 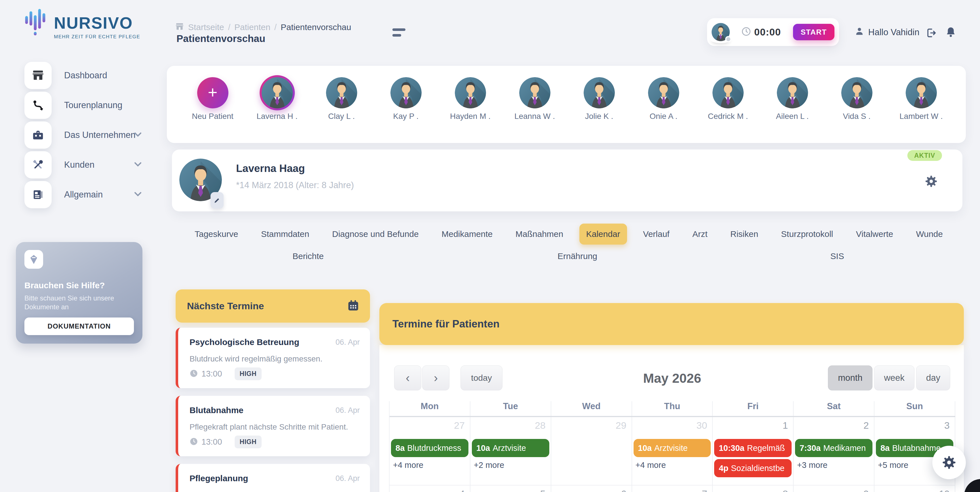 I want to click on calendar-day-cell: 7, so click(x=673, y=489).